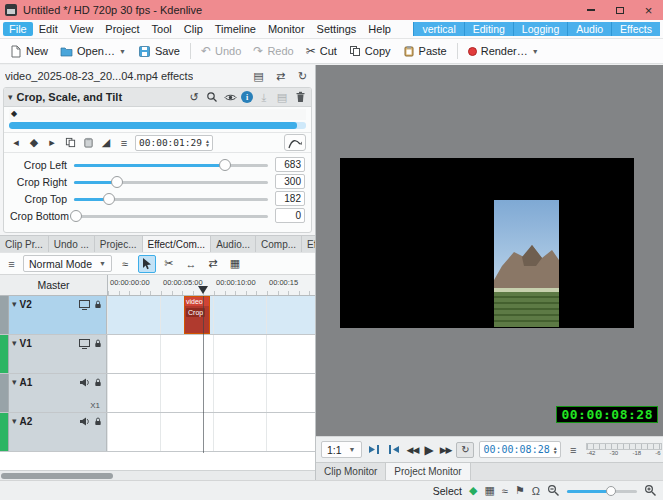 This screenshot has height=500, width=663. What do you see at coordinates (171, 216) in the screenshot?
I see `crop-bottom-slider` at bounding box center [171, 216].